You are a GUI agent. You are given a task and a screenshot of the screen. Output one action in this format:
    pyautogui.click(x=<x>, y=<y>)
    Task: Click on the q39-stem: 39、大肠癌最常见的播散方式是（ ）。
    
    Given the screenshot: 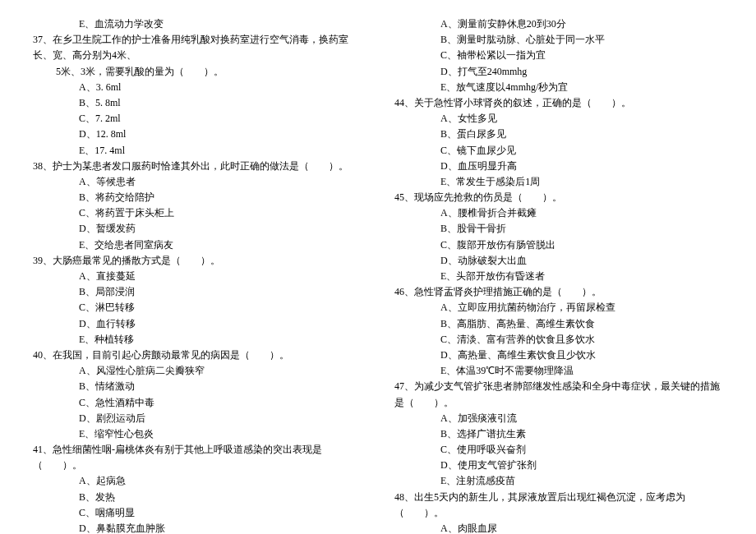 What is the action you would take?
    pyautogui.click(x=197, y=261)
    